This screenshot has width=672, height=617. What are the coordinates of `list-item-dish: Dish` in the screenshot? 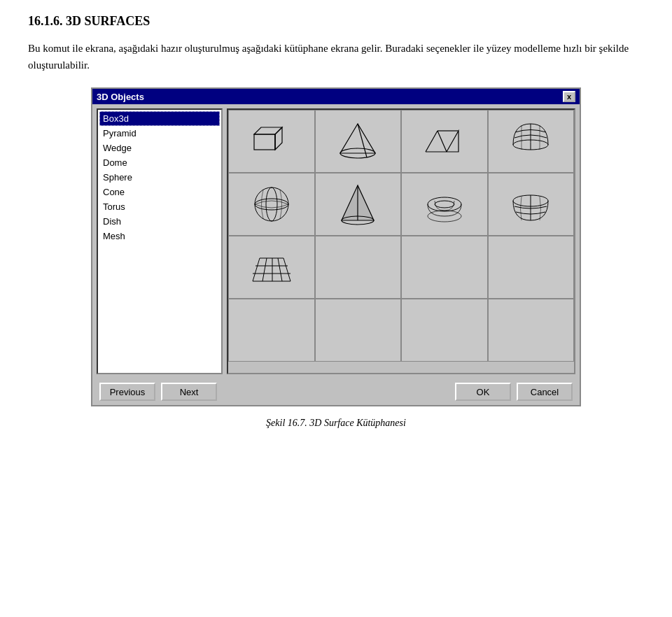 It's located at (160, 221).